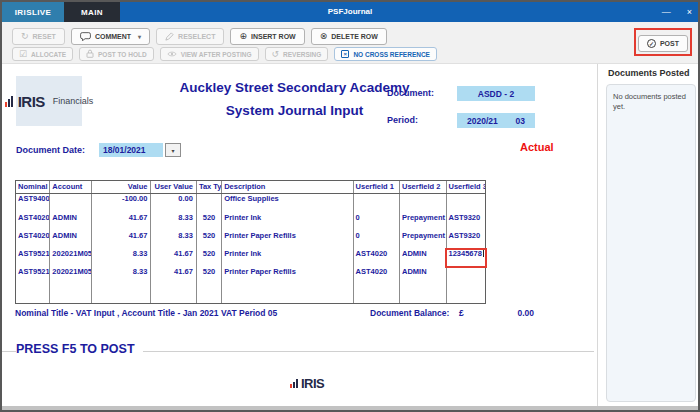 This screenshot has width=700, height=412. I want to click on column-header: Value, so click(121, 188).